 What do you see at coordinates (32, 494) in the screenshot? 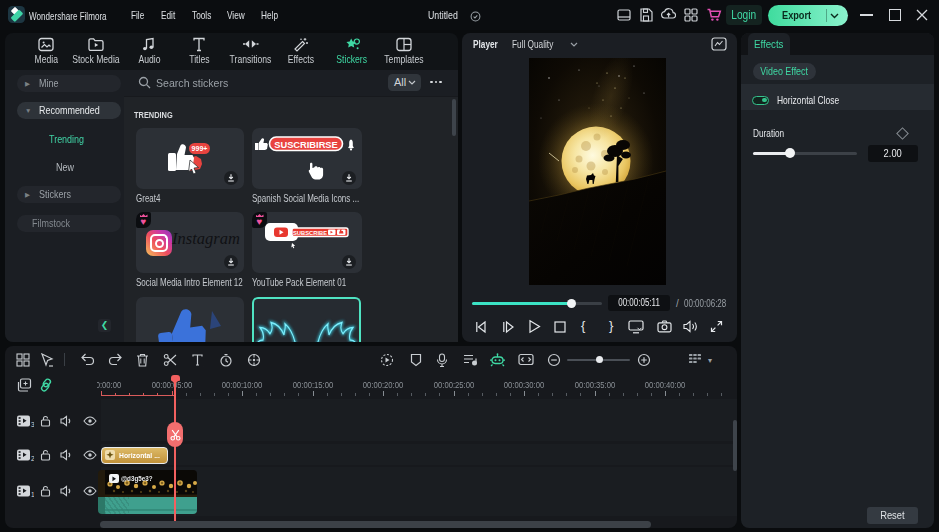
I see `svg-text: 1` at bounding box center [32, 494].